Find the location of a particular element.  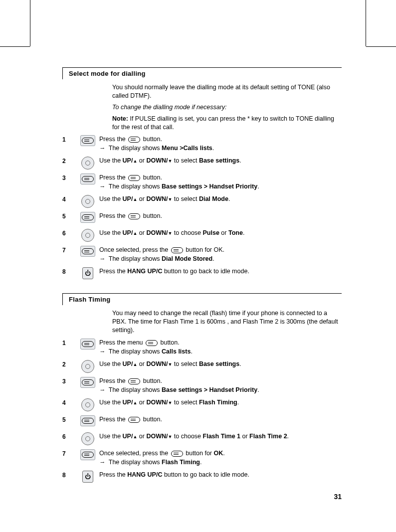

step-text: Use the UP/ or DOWN/ to choose Flash Tim… is located at coordinates (220, 436).